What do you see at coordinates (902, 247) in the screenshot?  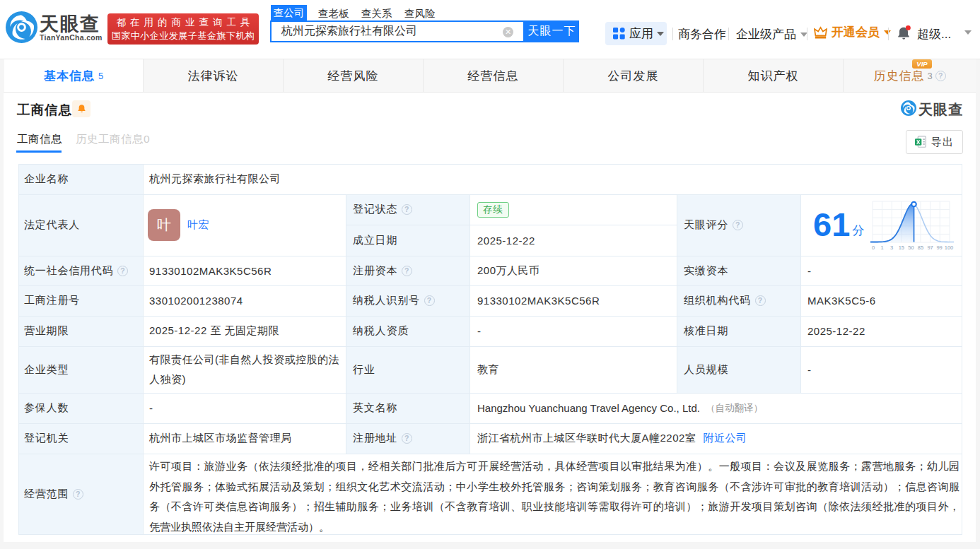 I see `svg-text: 15` at bounding box center [902, 247].